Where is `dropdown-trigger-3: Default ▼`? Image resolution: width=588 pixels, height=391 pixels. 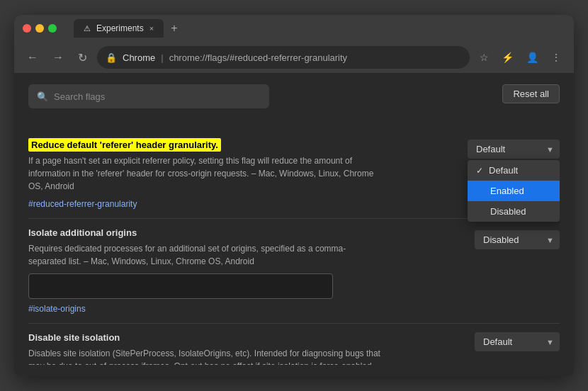
dropdown-trigger-3: Default ▼ is located at coordinates (517, 341).